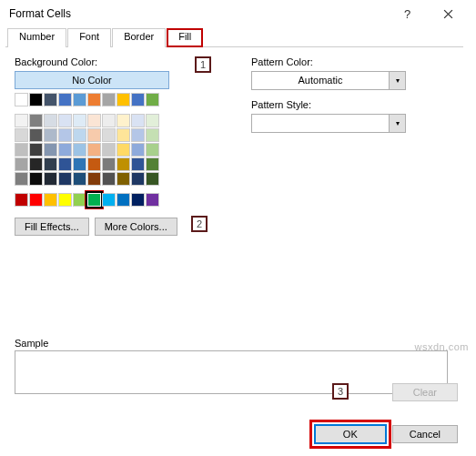 This screenshot has height=456, width=476. I want to click on help-button: ?, so click(408, 14).